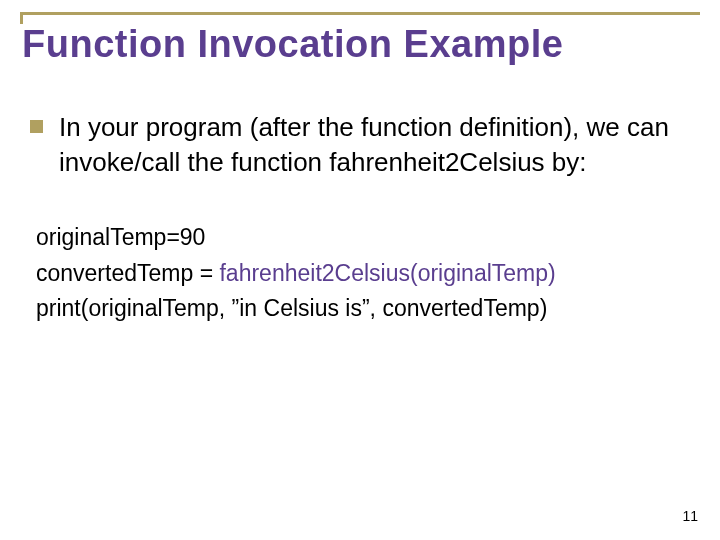 This screenshot has height=540, width=720. What do you see at coordinates (363, 238) in the screenshot?
I see `code-line-1: originalTemp=90` at bounding box center [363, 238].